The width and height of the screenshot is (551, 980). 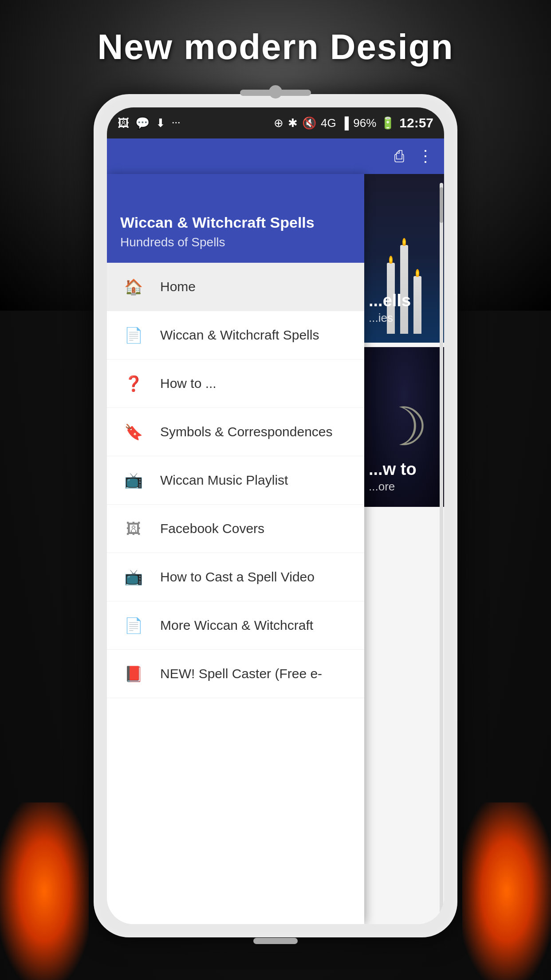 I want to click on battery-percent: 96%, so click(x=365, y=123).